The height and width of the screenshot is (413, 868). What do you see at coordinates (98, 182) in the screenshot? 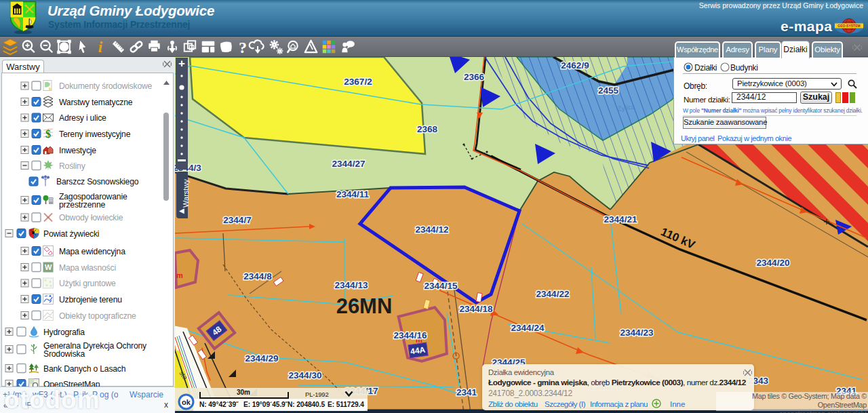
I see `svg-text: Barszcz Sosnowskiego` at bounding box center [98, 182].